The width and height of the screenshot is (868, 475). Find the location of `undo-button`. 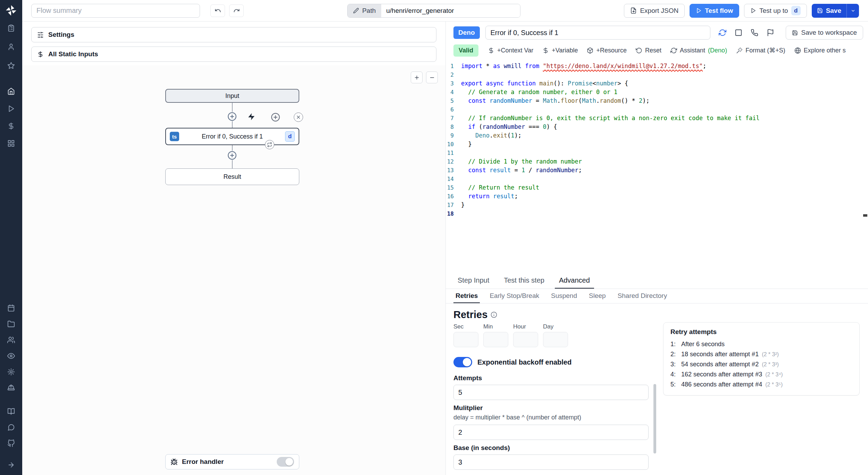

undo-button is located at coordinates (218, 11).